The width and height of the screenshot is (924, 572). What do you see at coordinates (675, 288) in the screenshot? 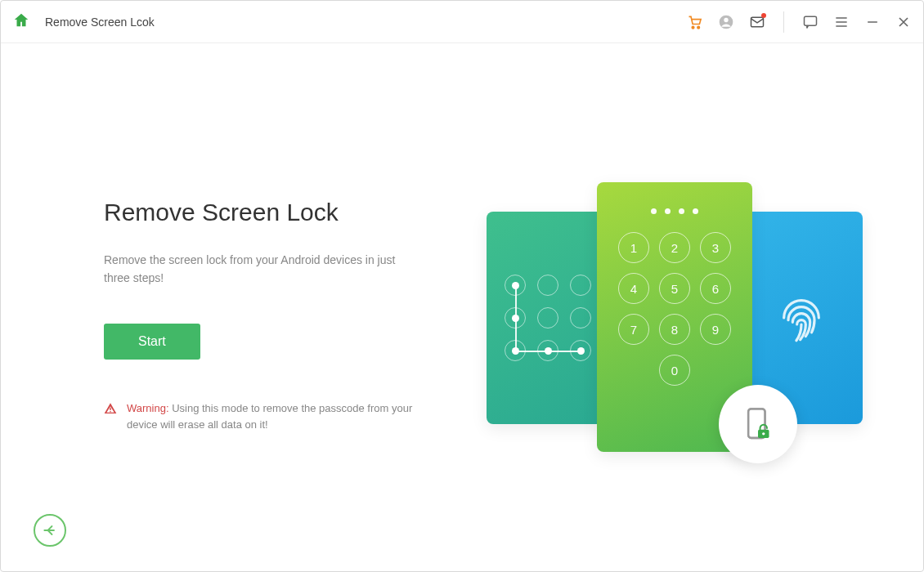
I see `keypad-key: 5` at bounding box center [675, 288].